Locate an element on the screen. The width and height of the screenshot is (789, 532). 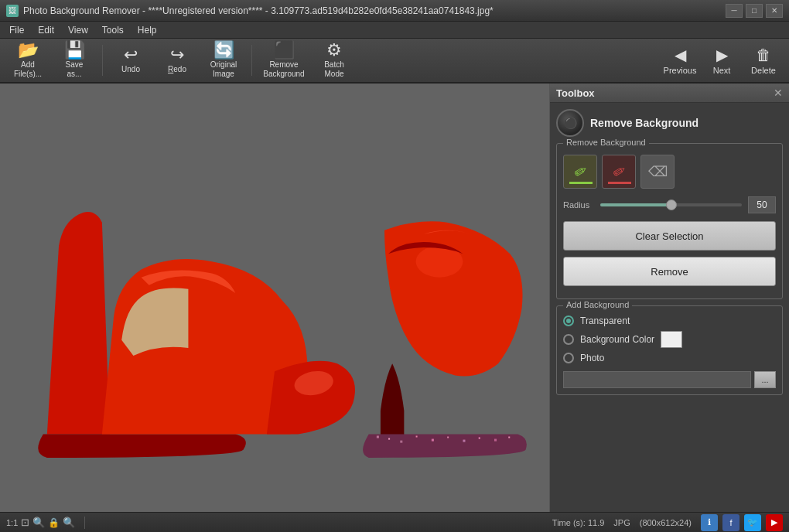
clear-selection-button: Clear Selection is located at coordinates (670, 236).